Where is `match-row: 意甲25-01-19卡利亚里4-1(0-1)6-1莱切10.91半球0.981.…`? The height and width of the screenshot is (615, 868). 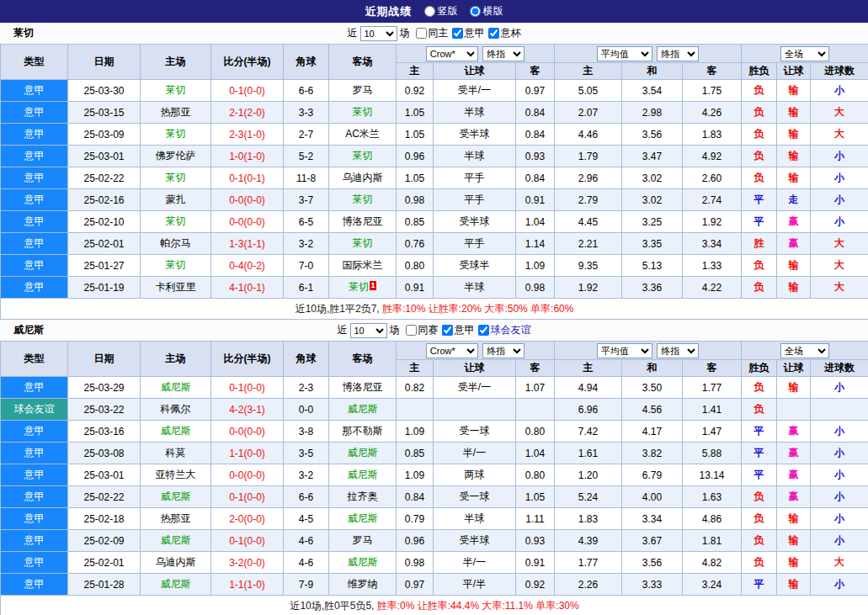 match-row: 意甲25-01-19卡利亚里4-1(0-1)6-1莱切10.91半球0.981.… is located at coordinates (434, 288).